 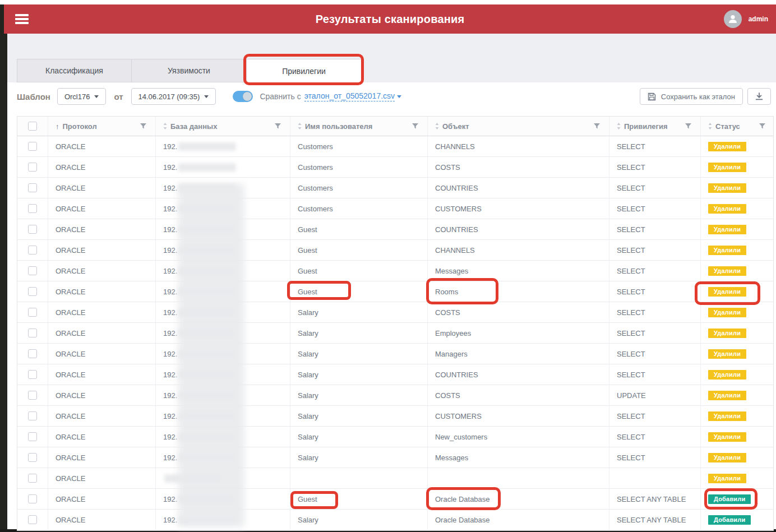 What do you see at coordinates (758, 19) in the screenshot?
I see `username-label: admin` at bounding box center [758, 19].